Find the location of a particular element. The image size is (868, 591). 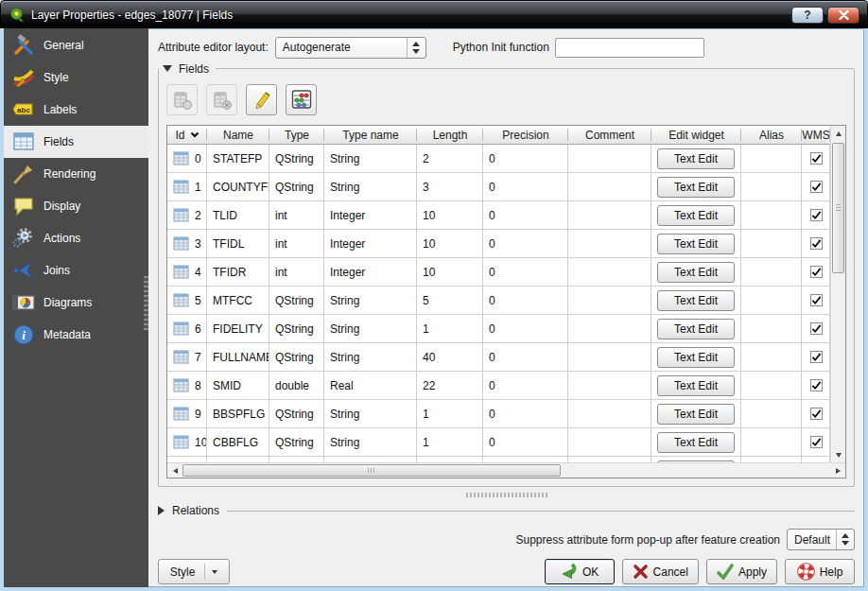

table-row: 3TFIDLintInteger100Text Edit is located at coordinates (499, 244).